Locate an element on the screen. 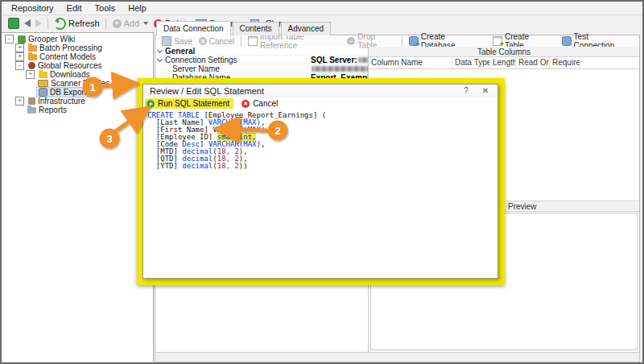 The image size is (644, 364). tree-item-label: DB Export is located at coordinates (68, 92).